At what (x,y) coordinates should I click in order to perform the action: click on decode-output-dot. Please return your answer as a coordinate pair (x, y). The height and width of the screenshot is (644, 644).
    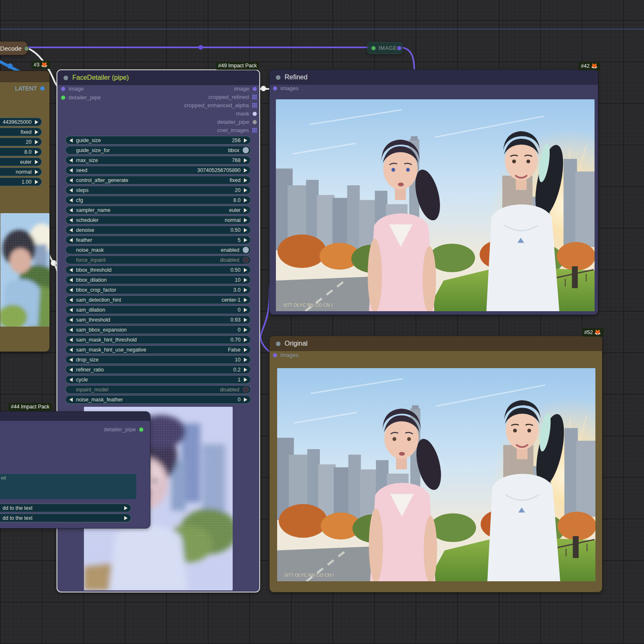
    Looking at the image, I should click on (27, 49).